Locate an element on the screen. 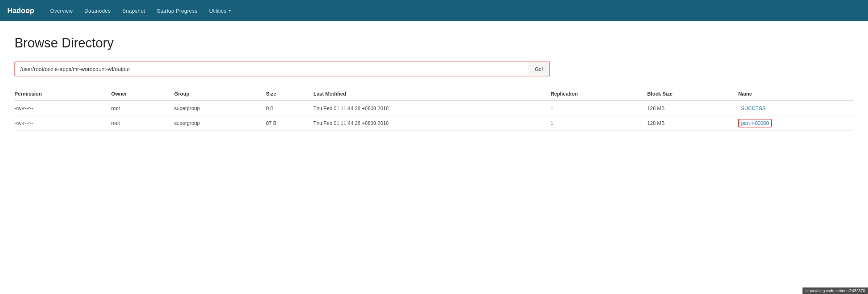 The width and height of the screenshot is (868, 294). nav-item-datanodes: Datanodes is located at coordinates (98, 11).